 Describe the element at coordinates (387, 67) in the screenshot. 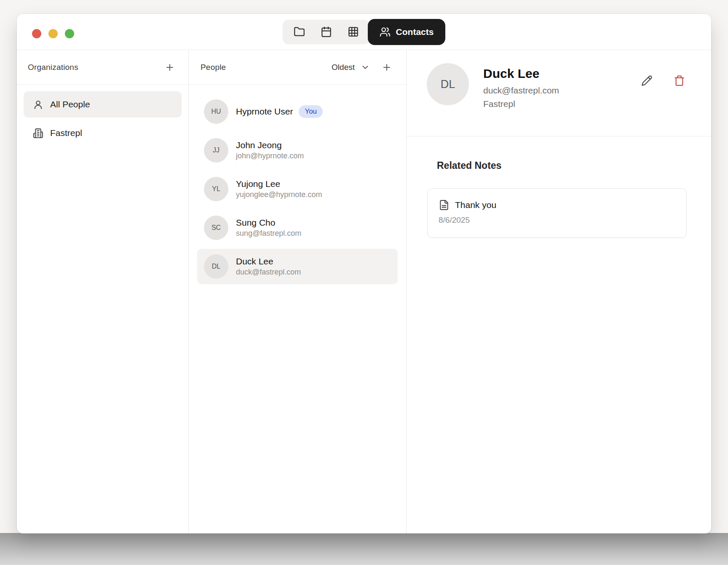

I see `add-person-button` at that location.